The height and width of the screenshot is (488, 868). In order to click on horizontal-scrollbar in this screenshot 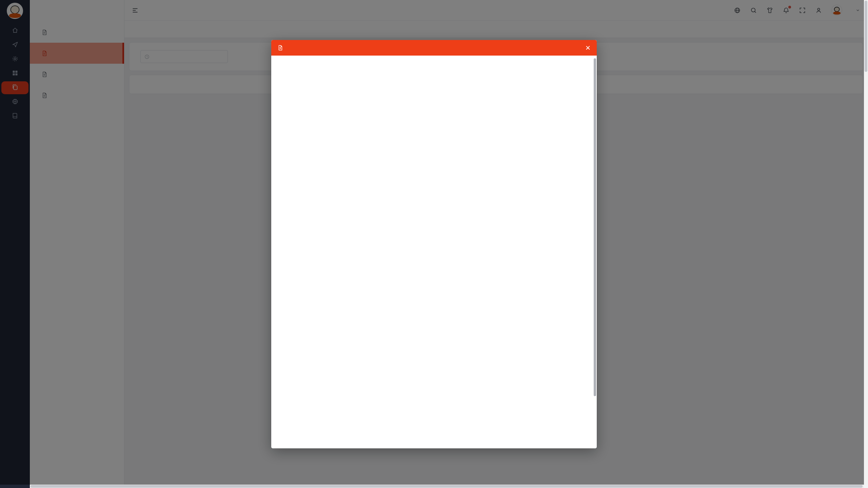, I will do `click(447, 486)`.